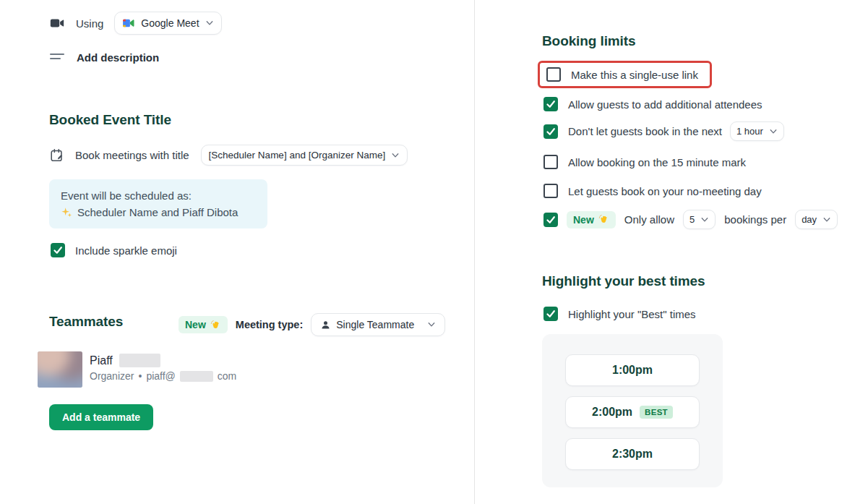 The height and width of the screenshot is (504, 868). I want to click on max-bookings-checkbox, so click(551, 220).